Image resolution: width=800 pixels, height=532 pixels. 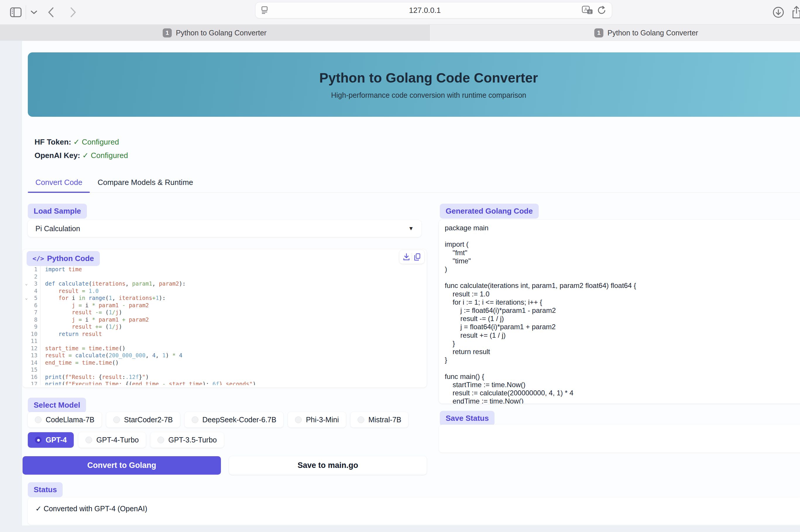 I want to click on download-icon, so click(x=778, y=12).